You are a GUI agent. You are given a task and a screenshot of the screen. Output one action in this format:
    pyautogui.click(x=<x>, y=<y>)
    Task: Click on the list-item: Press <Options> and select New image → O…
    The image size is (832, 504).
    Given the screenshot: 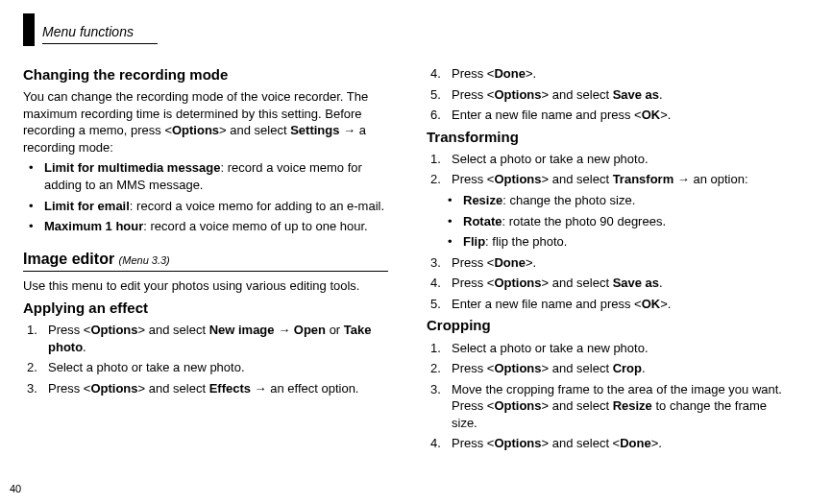 What is the action you would take?
    pyautogui.click(x=206, y=338)
    